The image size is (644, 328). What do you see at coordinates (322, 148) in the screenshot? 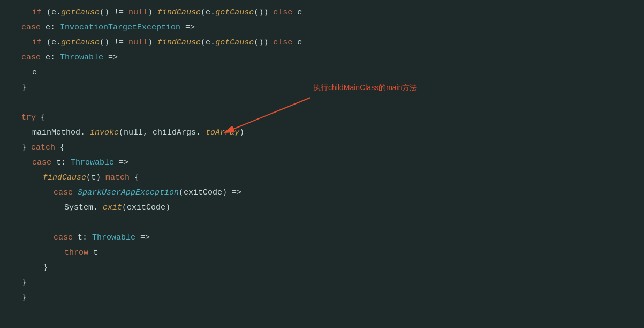
I see `code-line: } catch {` at bounding box center [322, 148].